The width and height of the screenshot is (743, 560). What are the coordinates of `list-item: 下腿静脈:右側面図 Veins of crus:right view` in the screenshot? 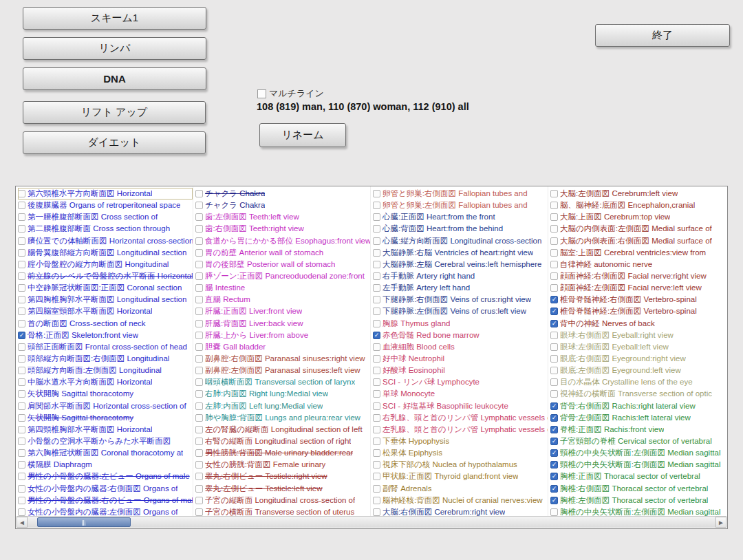 It's located at (460, 300).